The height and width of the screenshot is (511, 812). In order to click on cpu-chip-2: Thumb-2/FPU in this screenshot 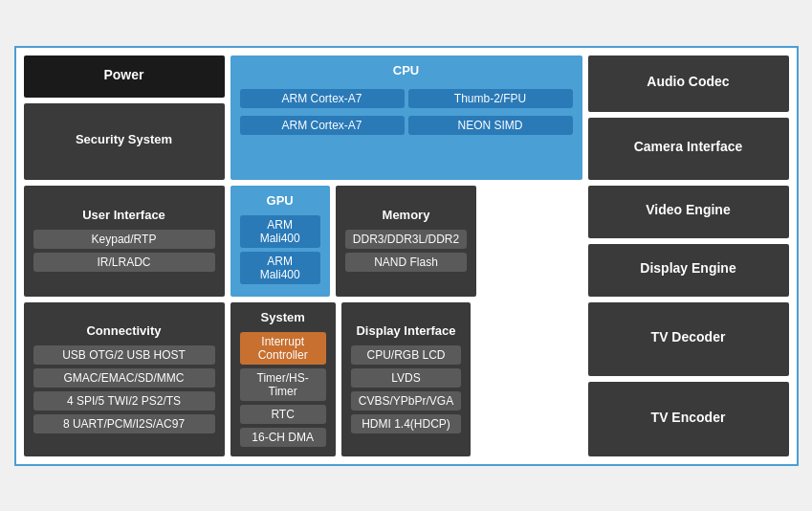, I will do `click(491, 99)`.